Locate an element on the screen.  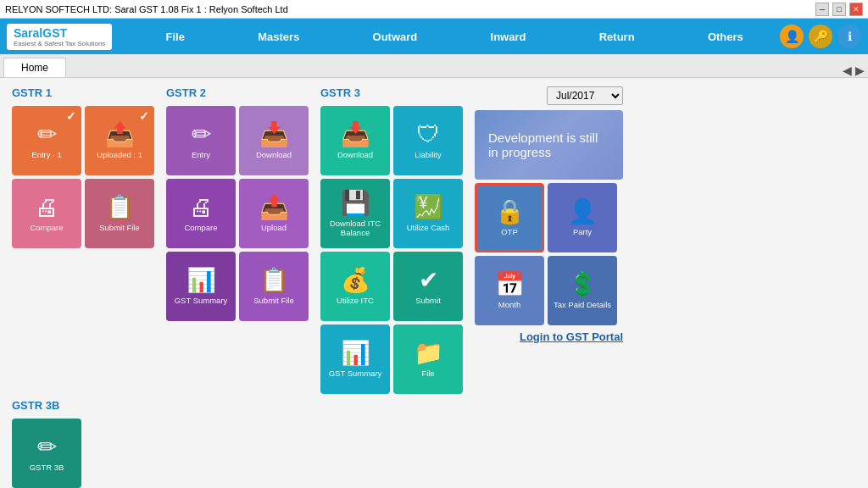
tab-prev-button: ◀ is located at coordinates (848, 70).